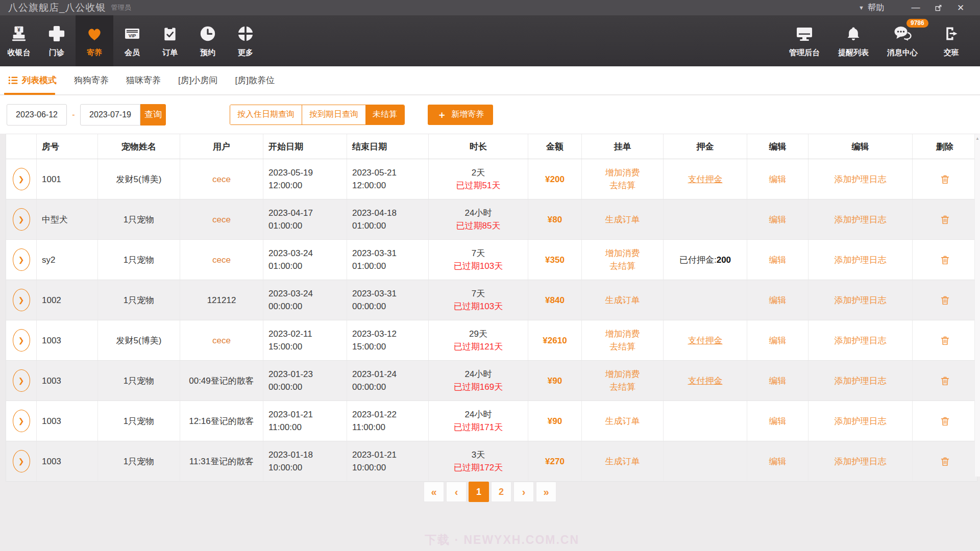 This screenshot has height=551, width=980. Describe the element at coordinates (266, 115) in the screenshot. I see `query-by-checkin-date-button: 按入住日期查询` at that location.